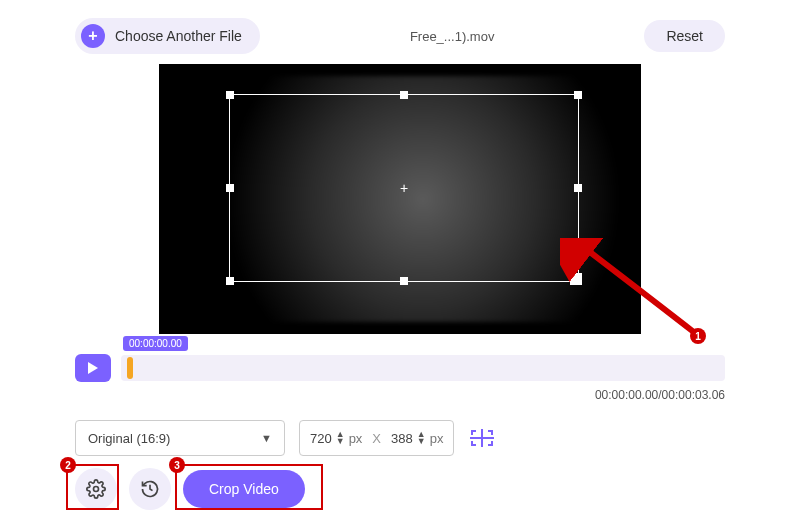 The width and height of the screenshot is (800, 512). What do you see at coordinates (244, 489) in the screenshot?
I see `crop-video-button: Crop Video` at bounding box center [244, 489].